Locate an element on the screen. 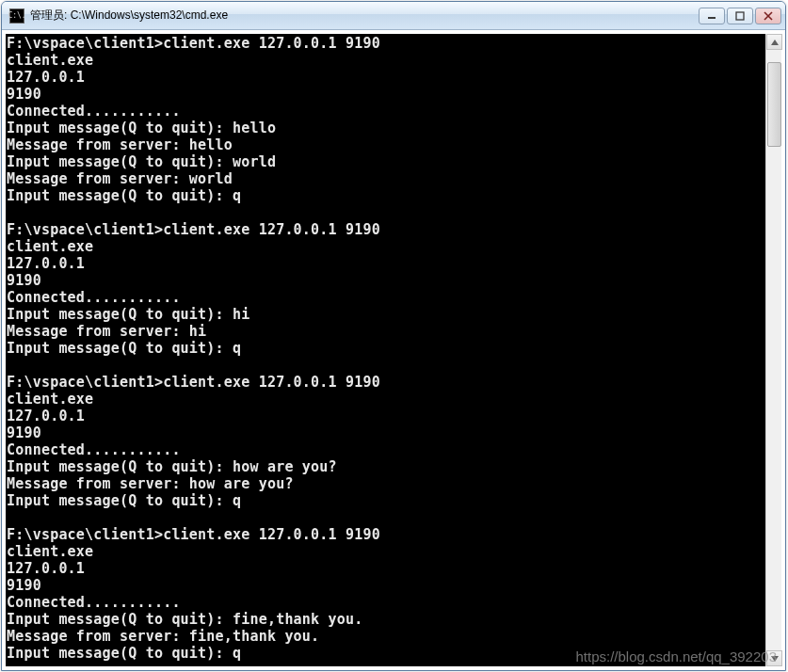 The height and width of the screenshot is (672, 788). chevron-up-icon is located at coordinates (775, 42).